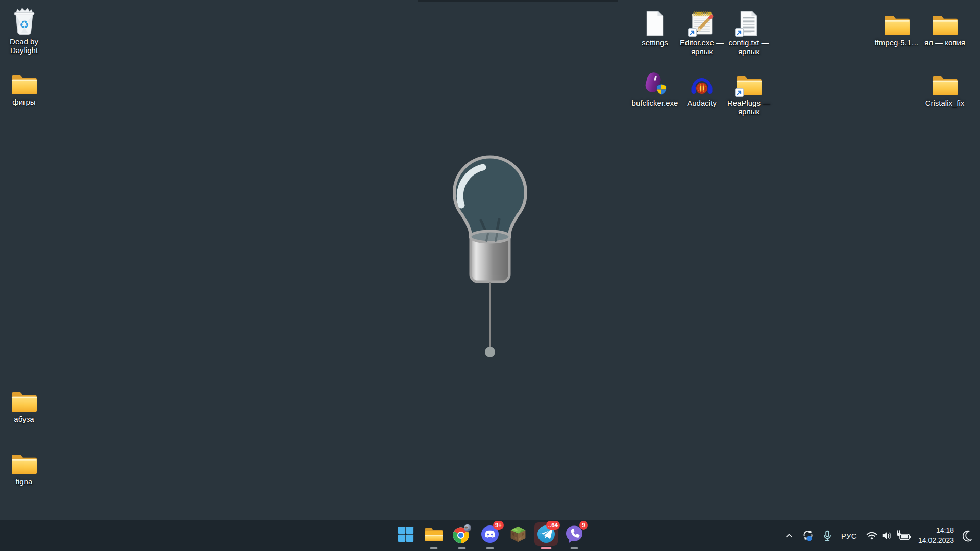  Describe the element at coordinates (702, 103) in the screenshot. I see `desktop-icon-label: Audacity` at that location.